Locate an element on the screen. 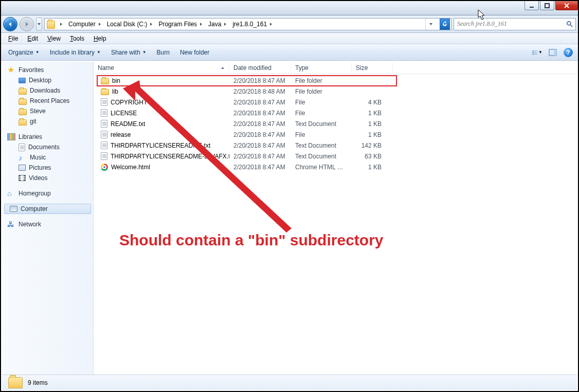 The width and height of the screenshot is (579, 392). menu-view: View is located at coordinates (54, 39).